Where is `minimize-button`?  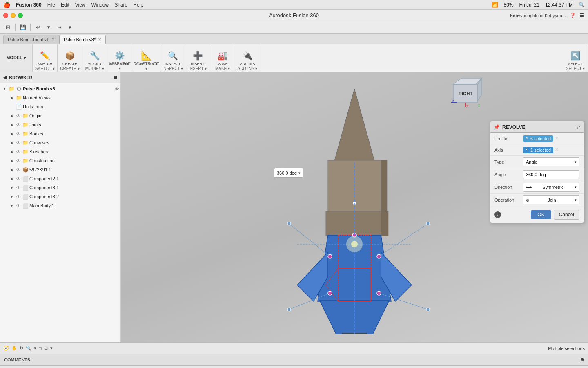
minimize-button is located at coordinates (13, 16).